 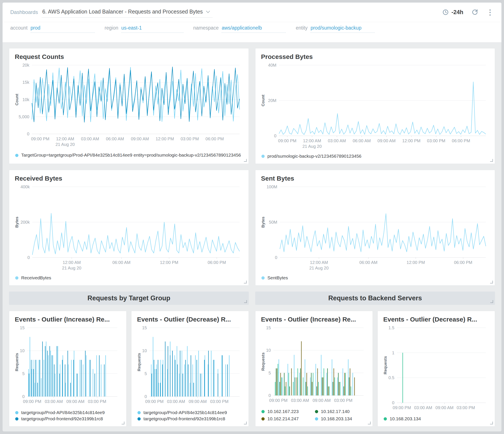 What do you see at coordinates (319, 262) in the screenshot?
I see `svg-text: 12:00 AM` at bounding box center [319, 262].